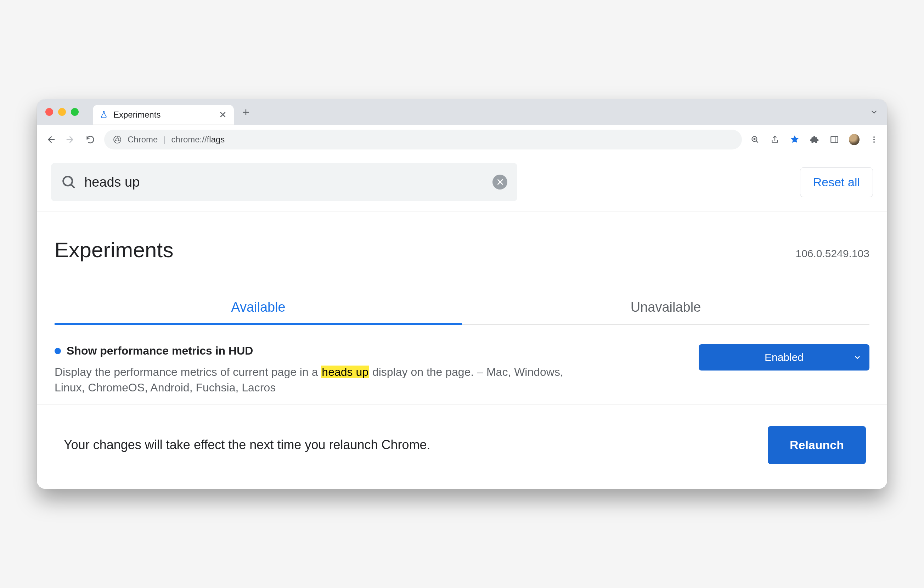  I want to click on chrome-icon, so click(117, 140).